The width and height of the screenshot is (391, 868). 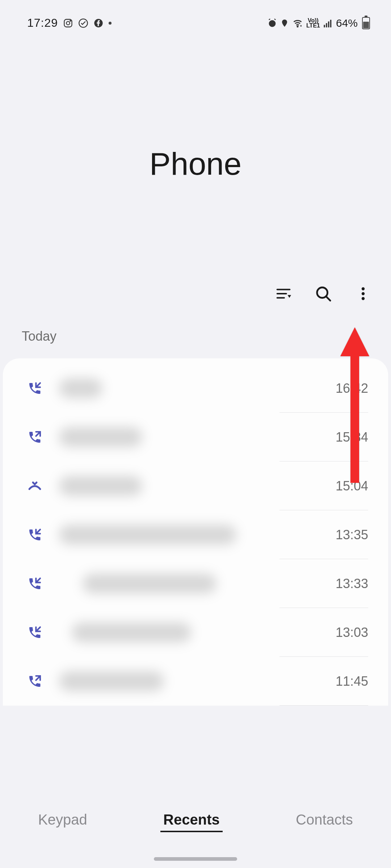 What do you see at coordinates (196, 584) in the screenshot?
I see `call-row: 13:33` at bounding box center [196, 584].